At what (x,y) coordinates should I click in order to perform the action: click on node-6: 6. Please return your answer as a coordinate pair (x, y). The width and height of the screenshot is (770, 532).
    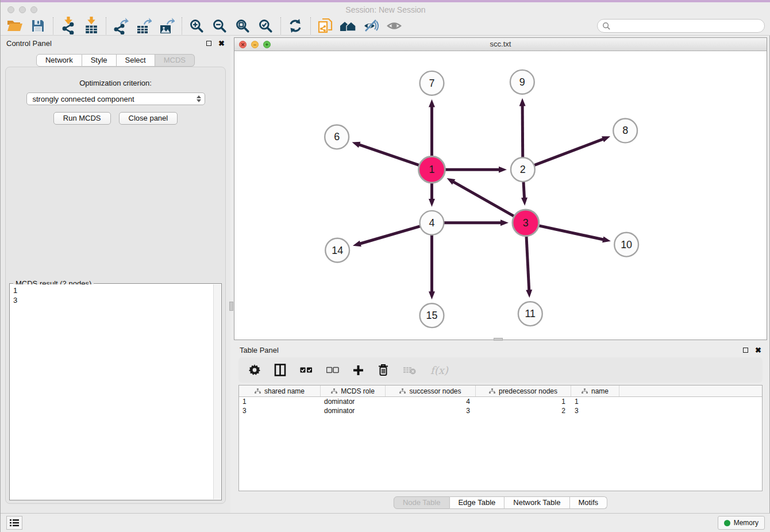
    Looking at the image, I should click on (337, 137).